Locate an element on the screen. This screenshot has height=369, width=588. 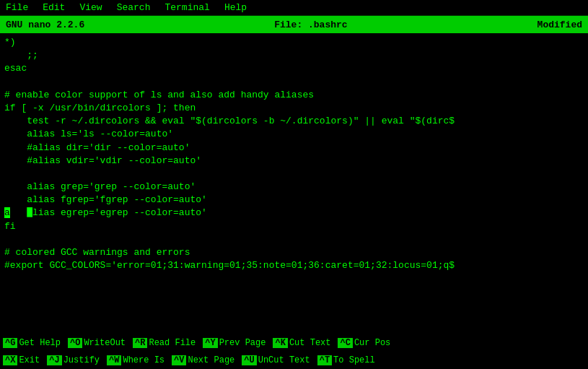
shortcut-key: ^G is located at coordinates (10, 343).